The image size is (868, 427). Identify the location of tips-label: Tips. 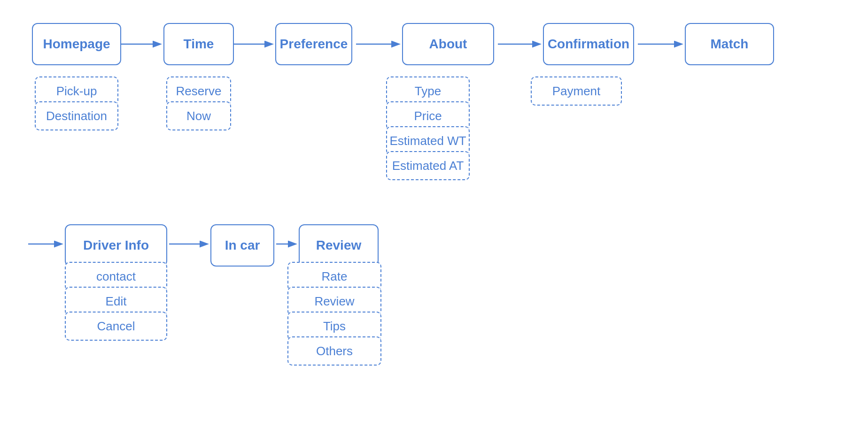
(334, 327).